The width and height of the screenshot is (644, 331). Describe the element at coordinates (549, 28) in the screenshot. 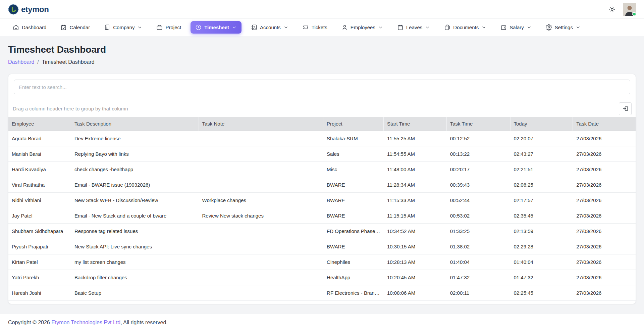

I see `gear-icon` at that location.